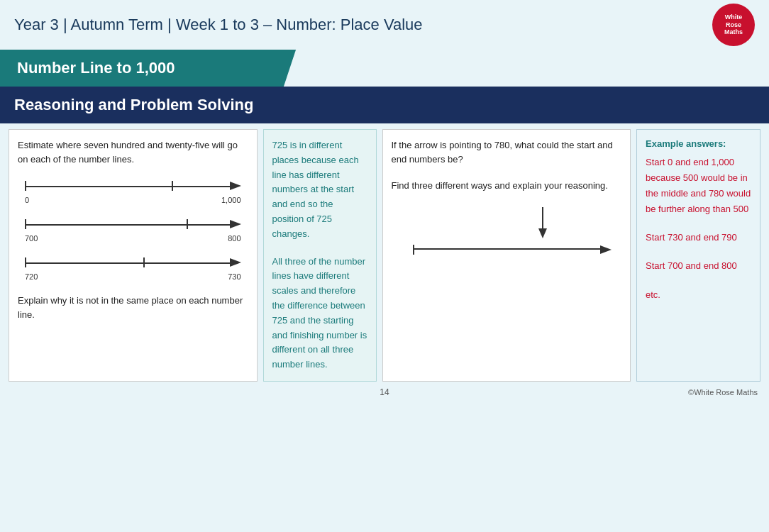 This screenshot has height=532, width=769. I want to click on subquestion-text: Explain why it is not in the same place …, so click(133, 308).